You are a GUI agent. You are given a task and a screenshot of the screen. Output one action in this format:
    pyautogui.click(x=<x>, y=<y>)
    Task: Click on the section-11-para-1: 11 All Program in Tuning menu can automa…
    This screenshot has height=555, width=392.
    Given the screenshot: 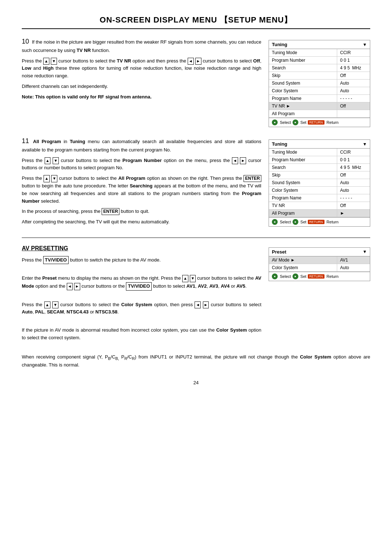 What is the action you would take?
    pyautogui.click(x=142, y=145)
    